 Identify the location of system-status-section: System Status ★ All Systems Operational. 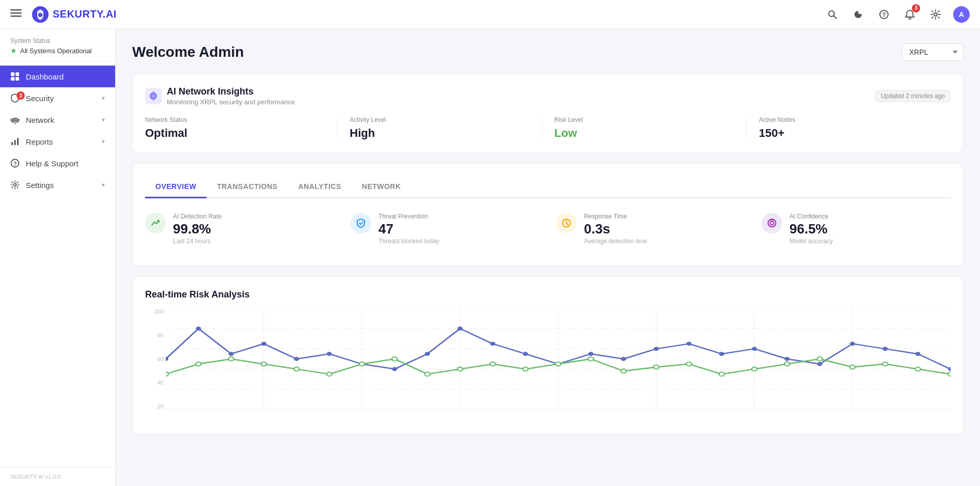
(58, 45).